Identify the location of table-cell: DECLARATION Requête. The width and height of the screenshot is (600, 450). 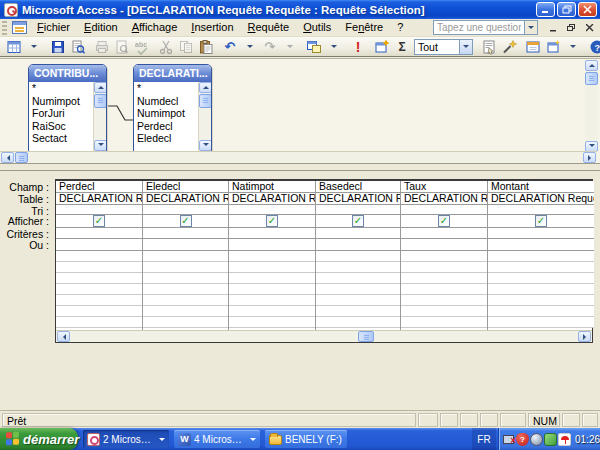
(541, 199).